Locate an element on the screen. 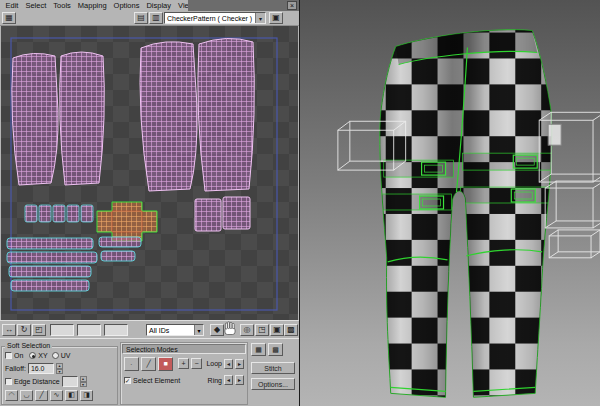 This screenshot has height=406, width=600. pan-grid-icon: ▩ is located at coordinates (291, 330).